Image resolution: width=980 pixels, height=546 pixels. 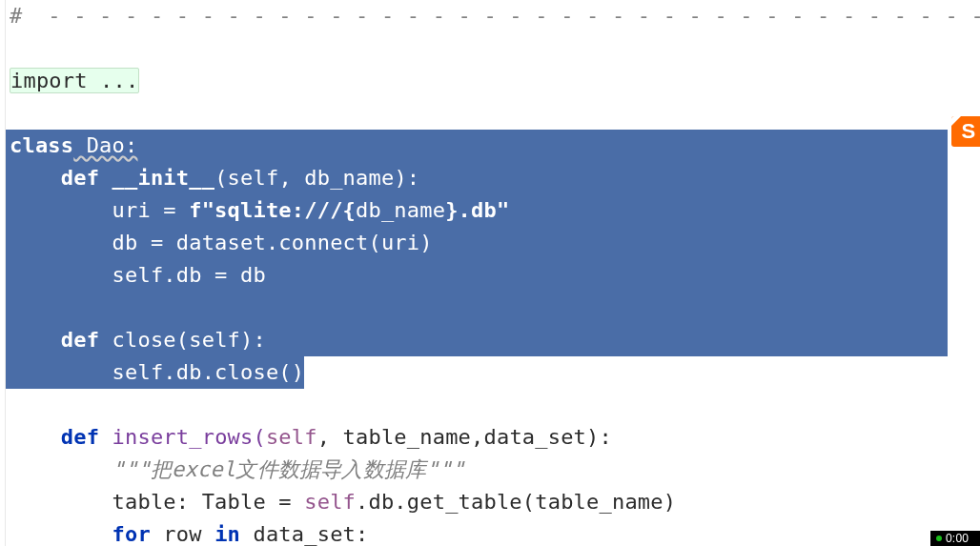 What do you see at coordinates (289, 469) in the screenshot?
I see `docstring: """把excel文件数据导入数据库"""` at bounding box center [289, 469].